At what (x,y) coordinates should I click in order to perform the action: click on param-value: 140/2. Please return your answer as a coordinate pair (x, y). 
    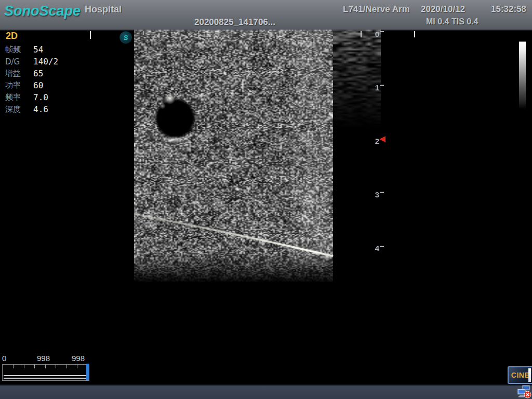
    Looking at the image, I should click on (46, 61).